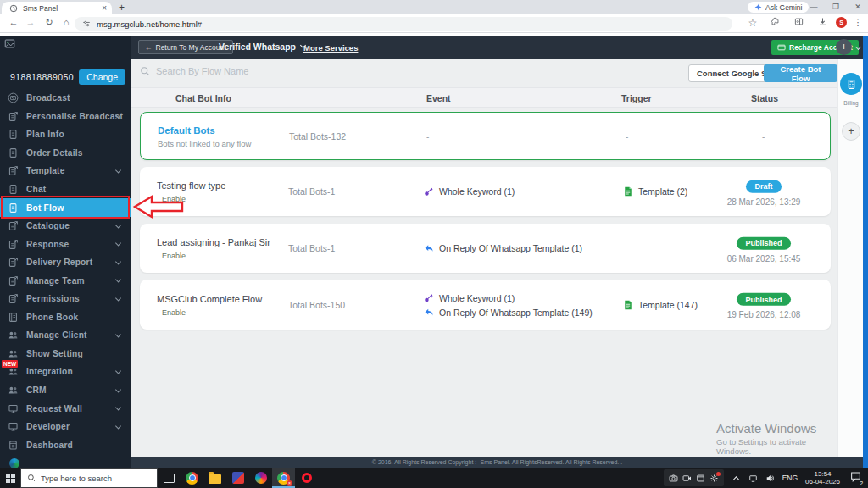 The width and height of the screenshot is (868, 488). I want to click on flow-search, so click(224, 71).